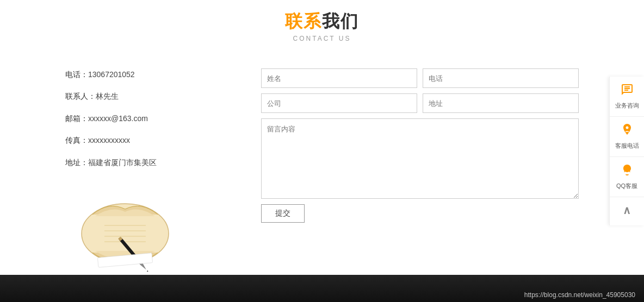 Image resolution: width=644 pixels, height=302 pixels. Describe the element at coordinates (340, 21) in the screenshot. I see `title-part2: 我们` at that location.